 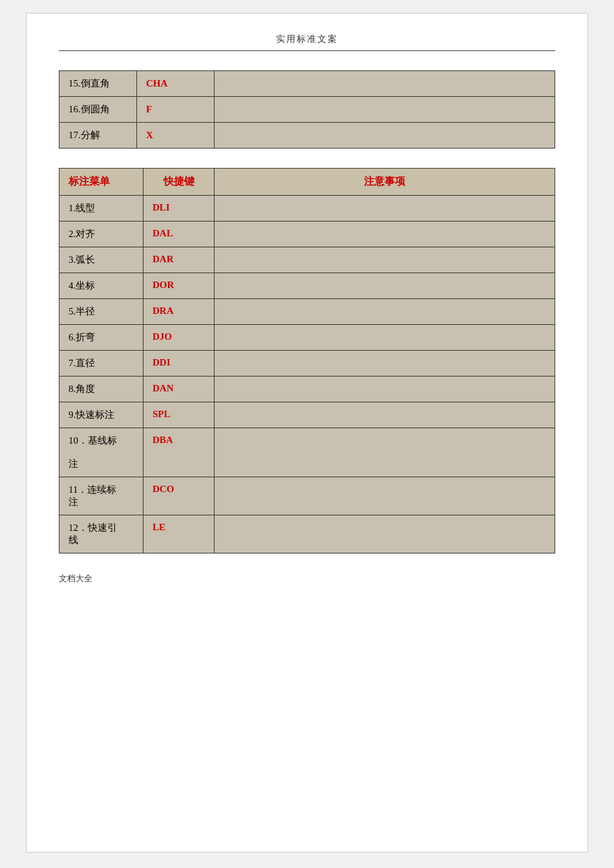 I want to click on menu-cell: 16.倒圆角, so click(x=98, y=110).